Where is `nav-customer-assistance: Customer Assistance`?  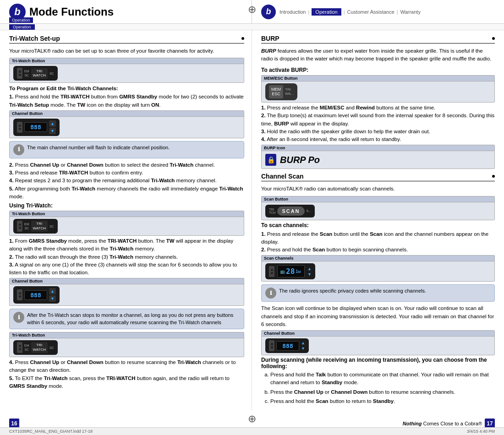 nav-customer-assistance: Customer Assistance is located at coordinates (371, 12).